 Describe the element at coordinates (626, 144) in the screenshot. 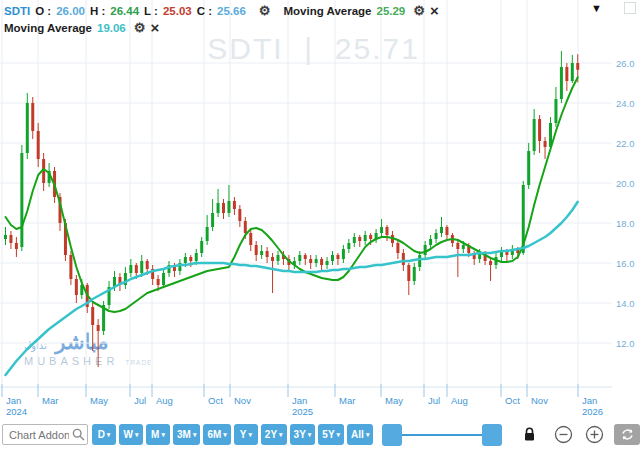

I see `y-axis-tick-label: 22.0` at that location.